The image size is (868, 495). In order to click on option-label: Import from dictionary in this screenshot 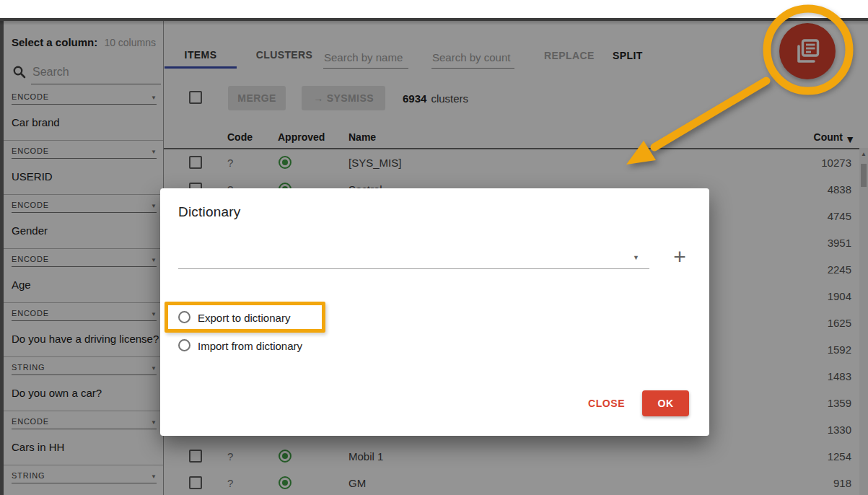, I will do `click(250, 346)`.